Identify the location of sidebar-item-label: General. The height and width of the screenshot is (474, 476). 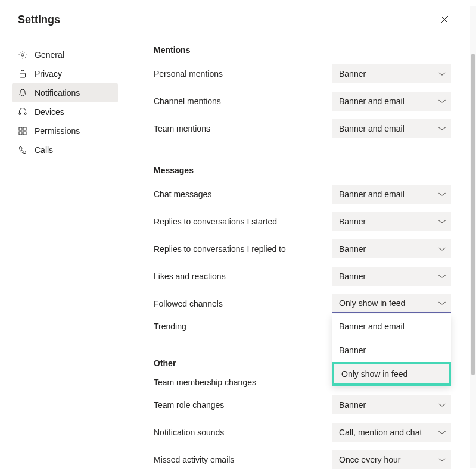
(49, 55).